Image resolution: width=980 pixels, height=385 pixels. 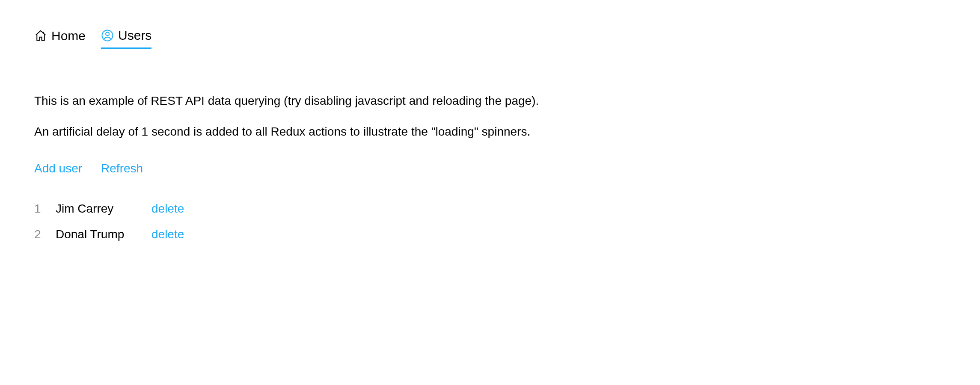 What do you see at coordinates (126, 38) in the screenshot?
I see `nav-item-users: Users` at bounding box center [126, 38].